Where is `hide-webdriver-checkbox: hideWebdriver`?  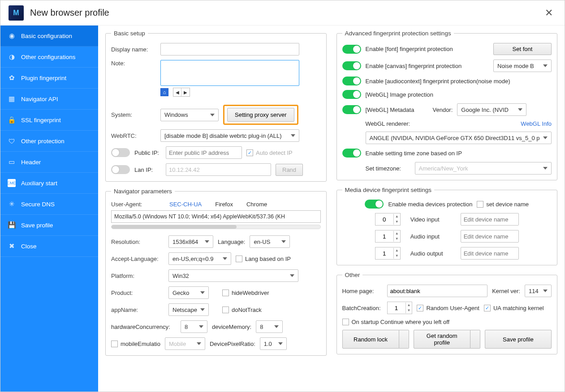 hide-webdriver-checkbox: hideWebdriver is located at coordinates (246, 293).